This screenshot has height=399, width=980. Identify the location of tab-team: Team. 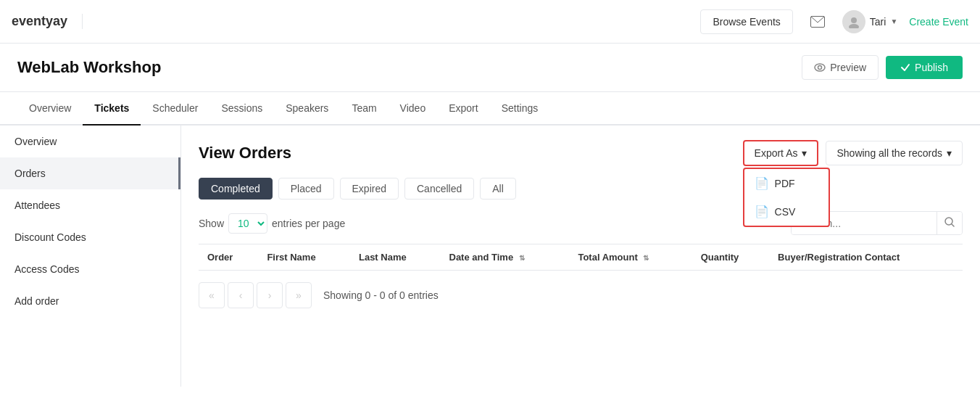
(364, 109).